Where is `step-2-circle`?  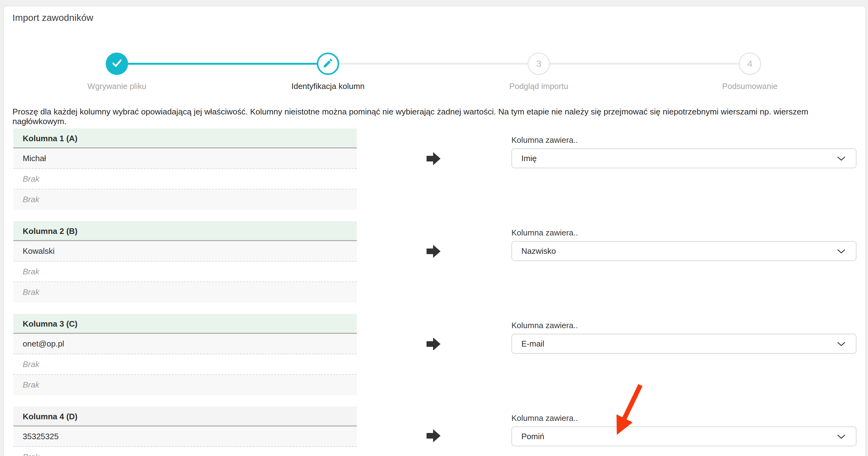 step-2-circle is located at coordinates (328, 64).